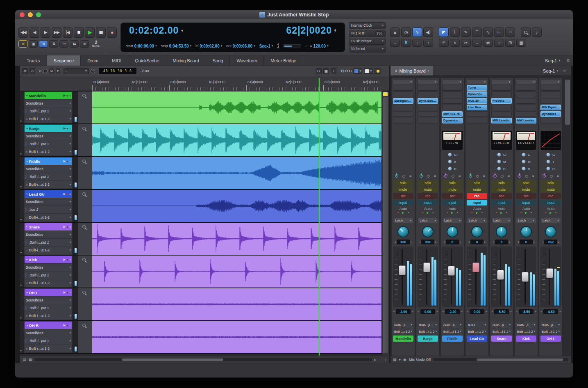 The width and height of the screenshot is (588, 388). Describe the element at coordinates (395, 32) in the screenshot. I see `metronome-icon: ▲` at that location.